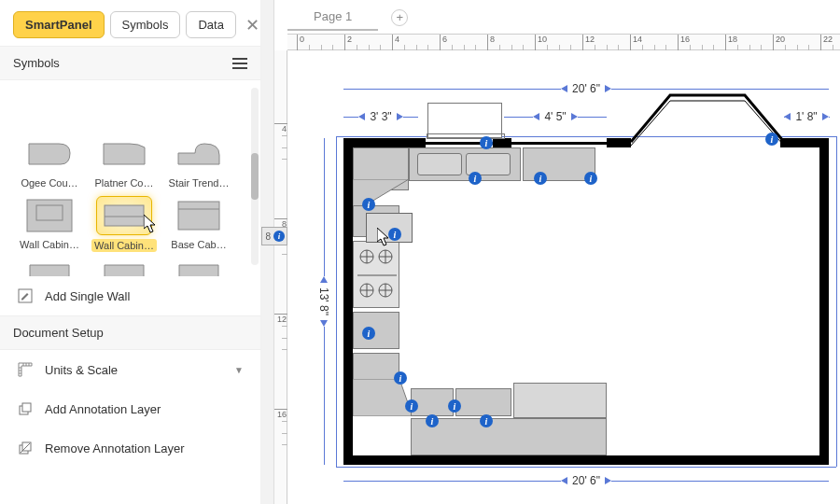 Image resolution: width=840 pixels, height=504 pixels. What do you see at coordinates (778, 43) in the screenshot?
I see `ruler-tick: 20` at bounding box center [778, 43].